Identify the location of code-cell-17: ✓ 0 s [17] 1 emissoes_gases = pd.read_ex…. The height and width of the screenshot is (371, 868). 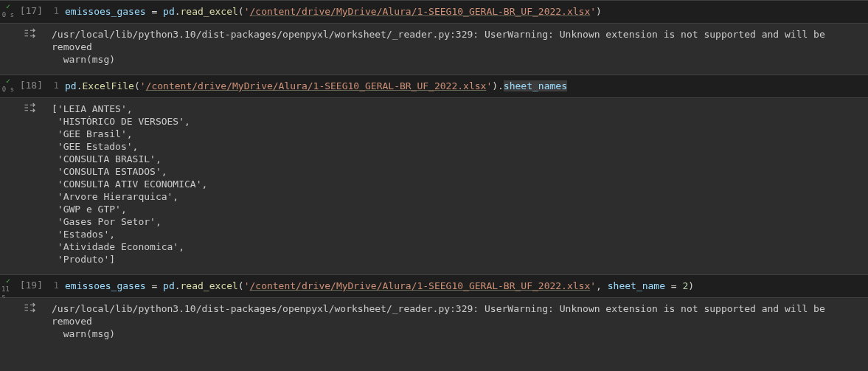
(434, 12).